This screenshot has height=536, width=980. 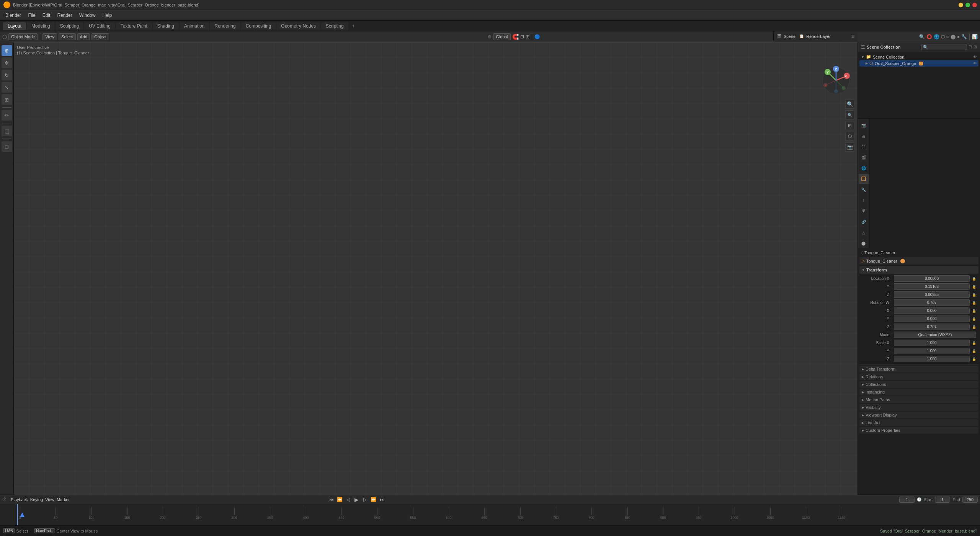 What do you see at coordinates (919, 407) in the screenshot?
I see `visibility-section: Visibility` at bounding box center [919, 407].